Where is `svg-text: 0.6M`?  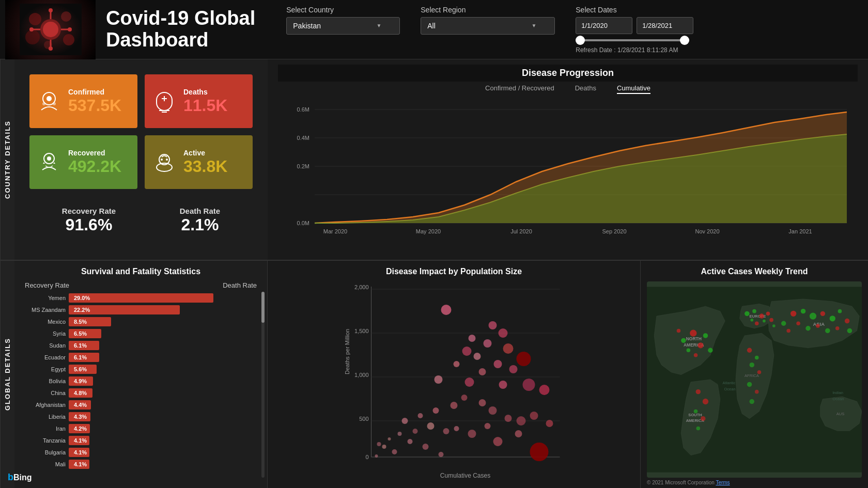
svg-text: 0.6M is located at coordinates (303, 109).